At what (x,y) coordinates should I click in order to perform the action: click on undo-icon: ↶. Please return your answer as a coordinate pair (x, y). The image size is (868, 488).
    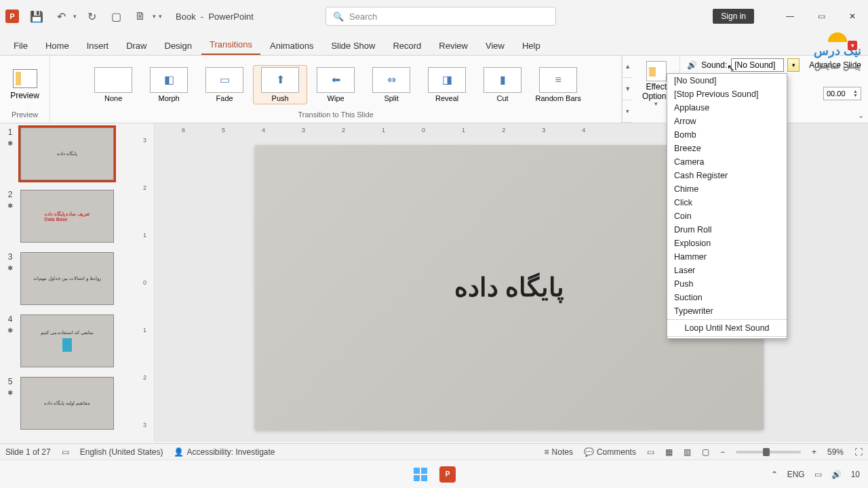
    Looking at the image, I should click on (61, 16).